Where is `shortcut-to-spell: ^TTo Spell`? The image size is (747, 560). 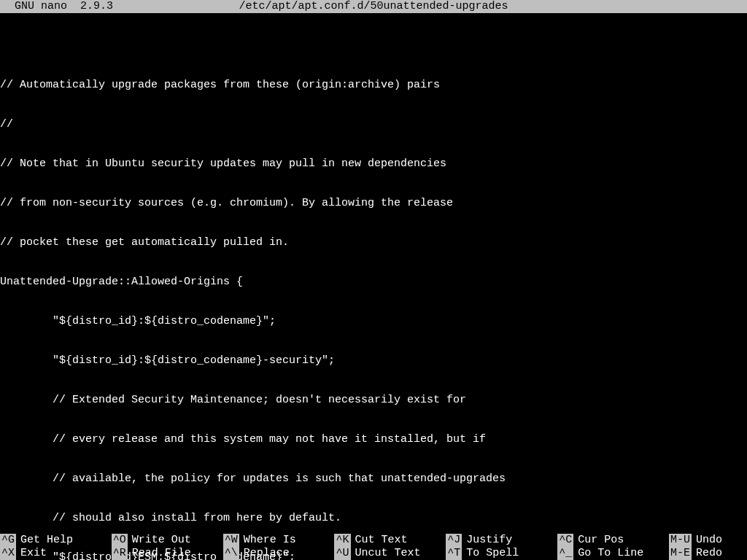 shortcut-to-spell: ^TTo Spell is located at coordinates (502, 553).